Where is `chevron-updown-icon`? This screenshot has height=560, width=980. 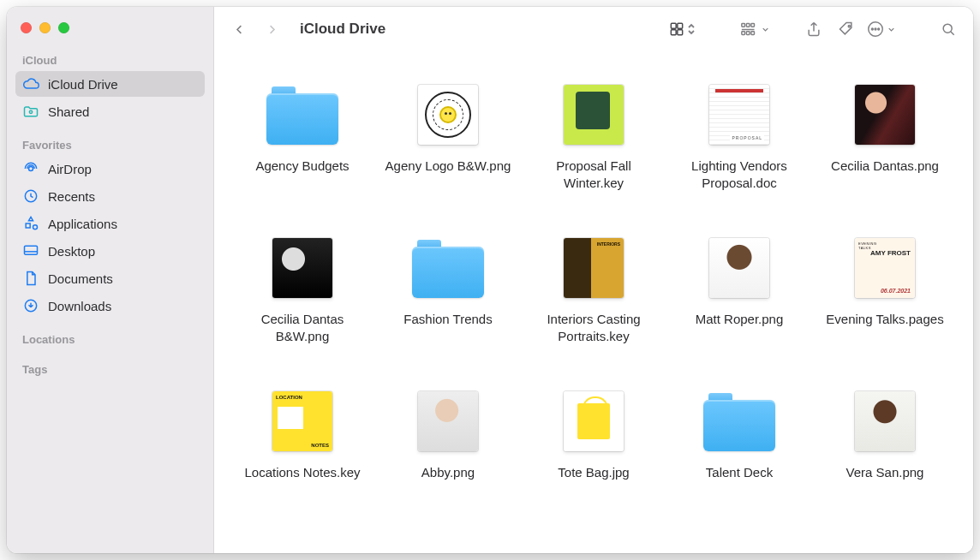
chevron-updown-icon is located at coordinates (691, 29).